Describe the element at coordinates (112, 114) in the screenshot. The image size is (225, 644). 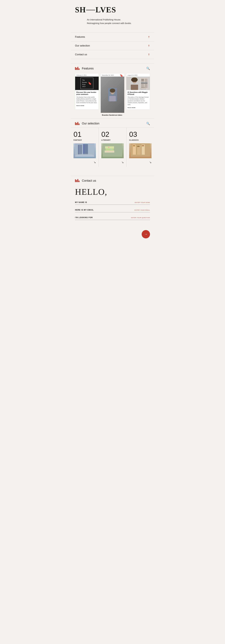
I see `card-body-2: Brandon Sanderson takes on Audible B. Sa…` at that location.